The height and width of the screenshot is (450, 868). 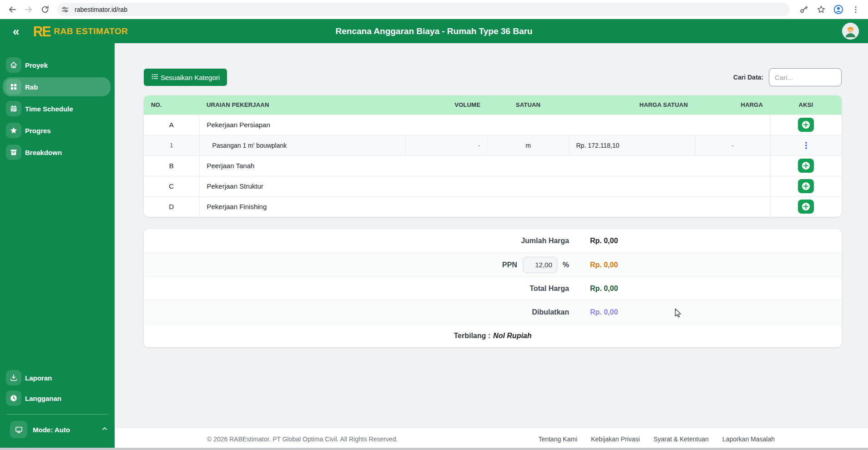 What do you see at coordinates (528, 145) in the screenshot?
I see `row-satuan: m` at bounding box center [528, 145].